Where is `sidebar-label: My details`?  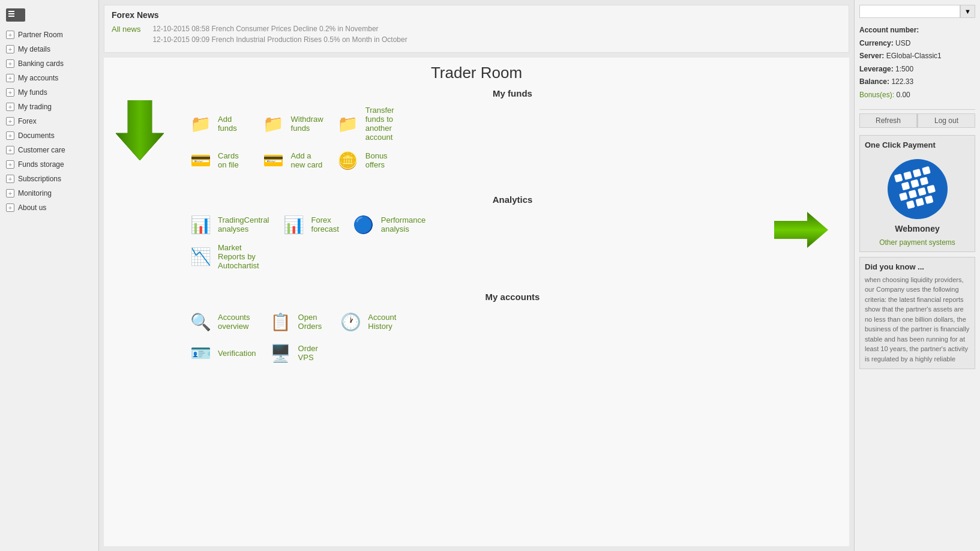 sidebar-label: My details is located at coordinates (34, 49).